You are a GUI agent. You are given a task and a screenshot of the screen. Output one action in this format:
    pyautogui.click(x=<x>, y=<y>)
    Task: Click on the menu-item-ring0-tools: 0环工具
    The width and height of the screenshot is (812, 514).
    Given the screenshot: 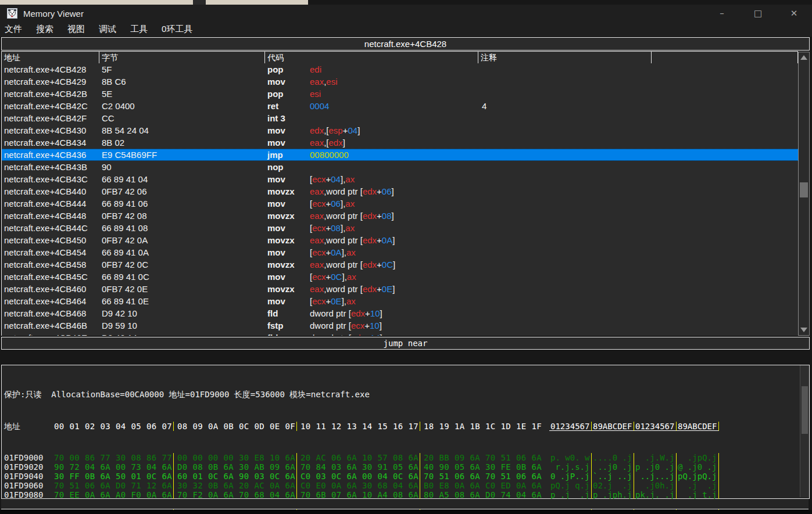 What is the action you would take?
    pyautogui.click(x=177, y=29)
    